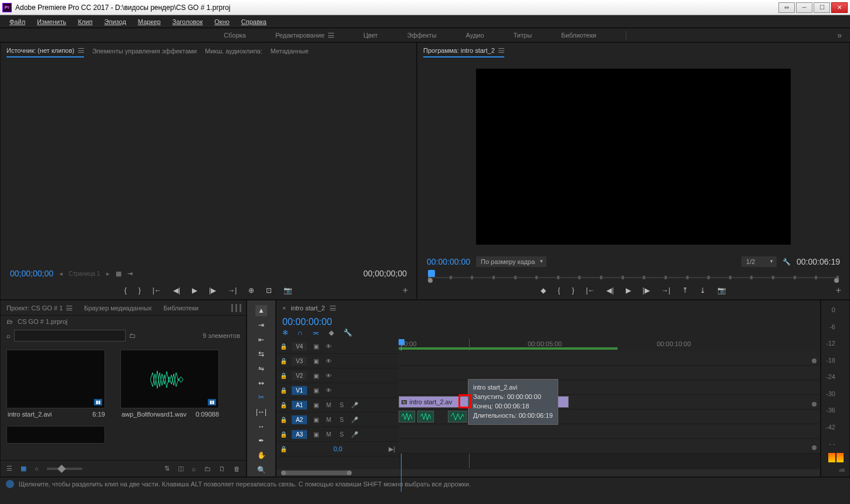  I want to click on timeline-zoom: 0,0, so click(338, 449).